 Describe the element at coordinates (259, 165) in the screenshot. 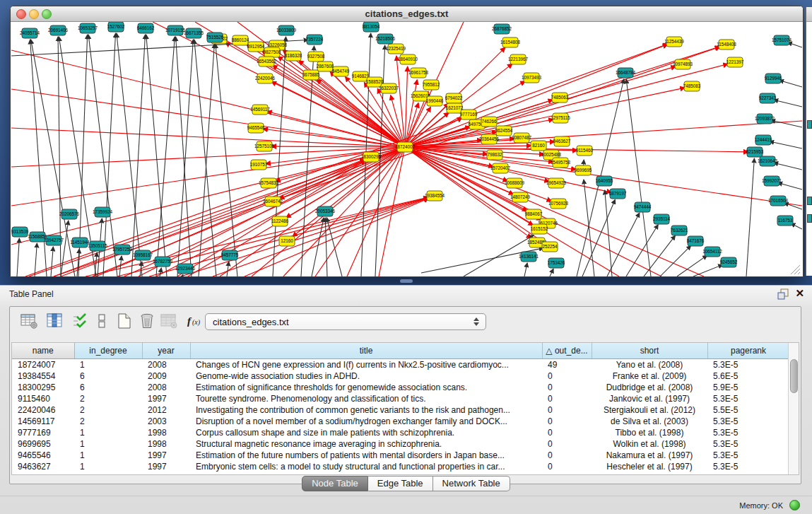

I see `graph-node: 1910757` at that location.